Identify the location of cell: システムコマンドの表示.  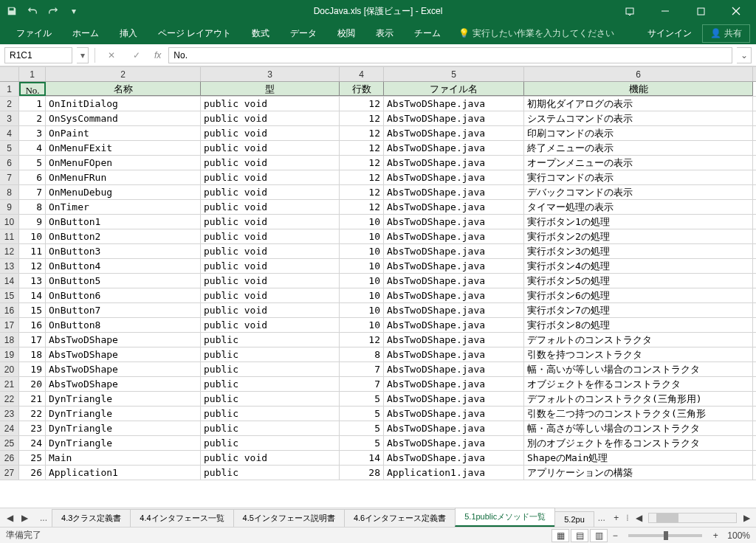
(639, 118).